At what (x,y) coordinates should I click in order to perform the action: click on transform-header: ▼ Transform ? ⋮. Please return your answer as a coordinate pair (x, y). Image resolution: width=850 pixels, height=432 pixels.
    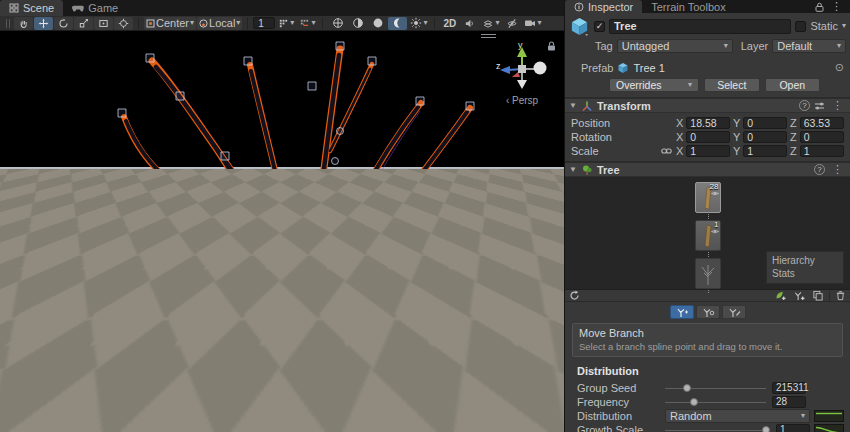
    Looking at the image, I should click on (708, 106).